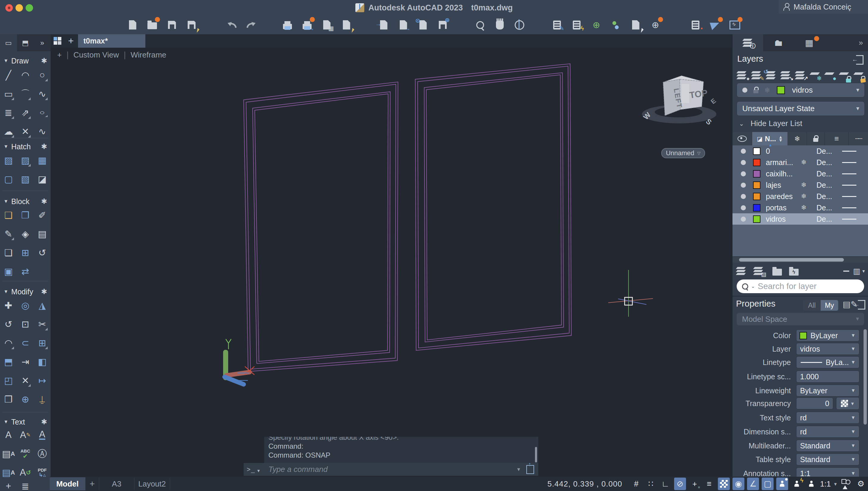 The image size is (868, 491). What do you see at coordinates (865, 377) in the screenshot?
I see `properties-scrollbar` at bounding box center [865, 377].